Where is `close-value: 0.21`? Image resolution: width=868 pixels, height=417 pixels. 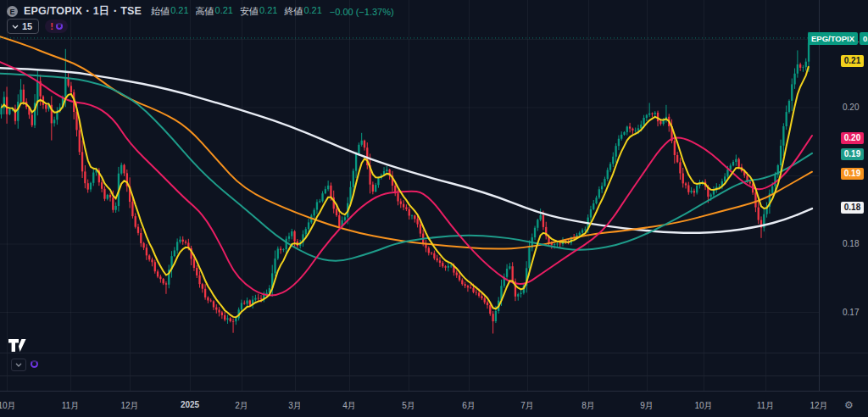 close-value: 0.21 is located at coordinates (312, 12).